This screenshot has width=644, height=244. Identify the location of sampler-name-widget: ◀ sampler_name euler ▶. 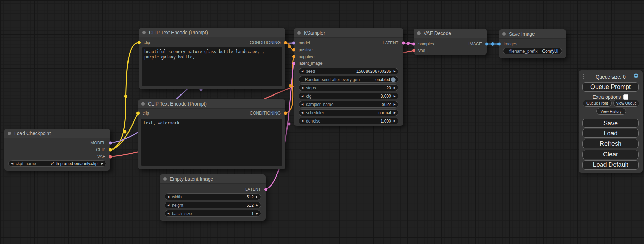
(349, 105).